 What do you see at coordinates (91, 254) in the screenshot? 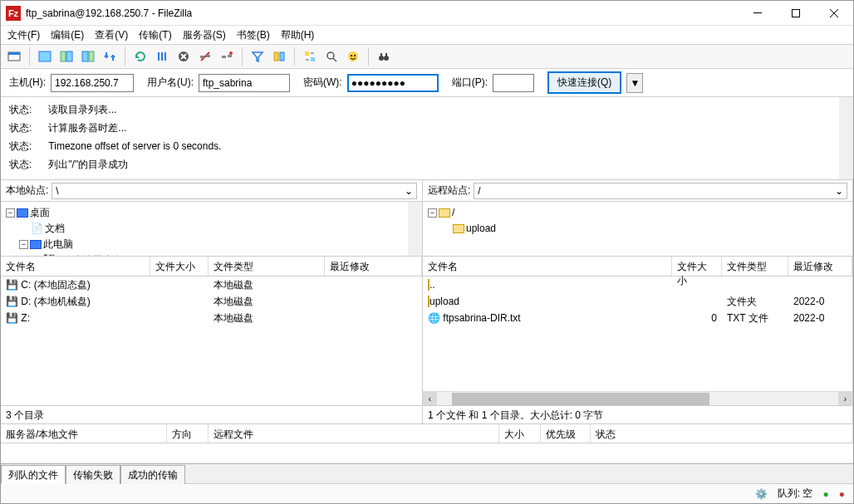
I see `tree-item-cdrive: C: (本地固态盘)` at bounding box center [91, 254].